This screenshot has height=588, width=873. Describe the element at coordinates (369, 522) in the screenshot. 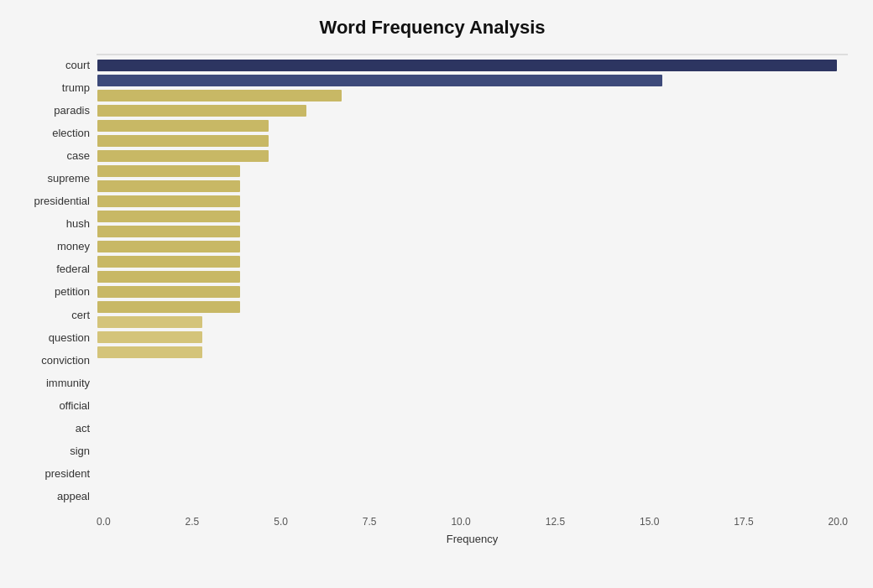

I see `x-axis-tick: 7.5` at that location.